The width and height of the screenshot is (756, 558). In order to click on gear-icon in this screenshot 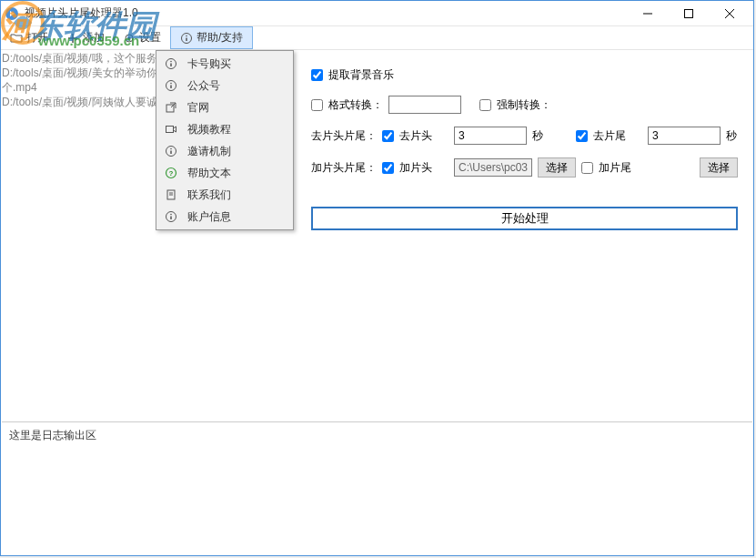, I will do `click(129, 38)`.